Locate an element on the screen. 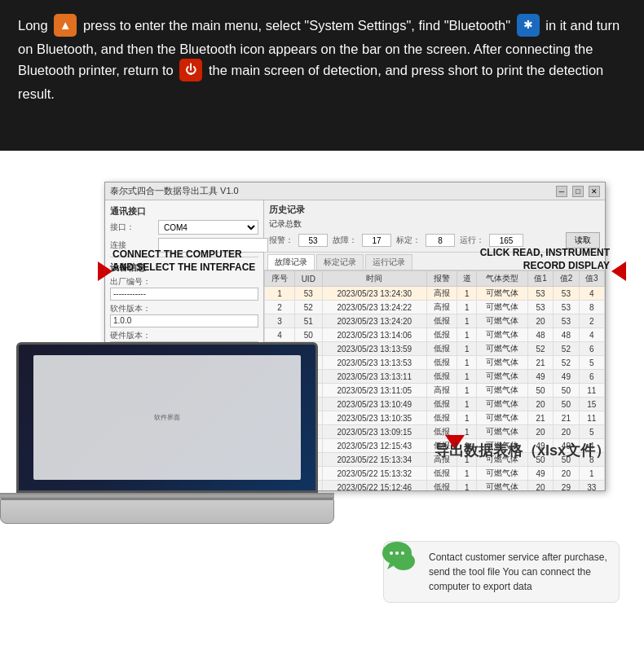 This screenshot has height=668, width=644. table-row: 1532023/05/23 13:24:30高报1可燃气体53534 is located at coordinates (435, 293).